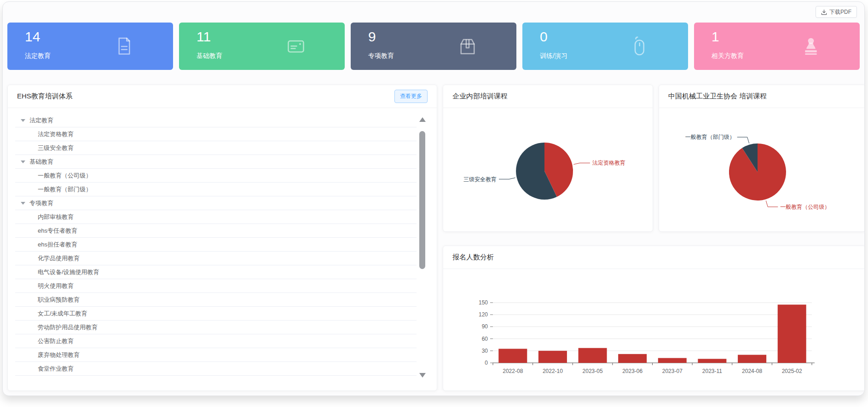 This screenshot has width=868, height=407. I want to click on pie-label: 三级安全教育, so click(480, 179).